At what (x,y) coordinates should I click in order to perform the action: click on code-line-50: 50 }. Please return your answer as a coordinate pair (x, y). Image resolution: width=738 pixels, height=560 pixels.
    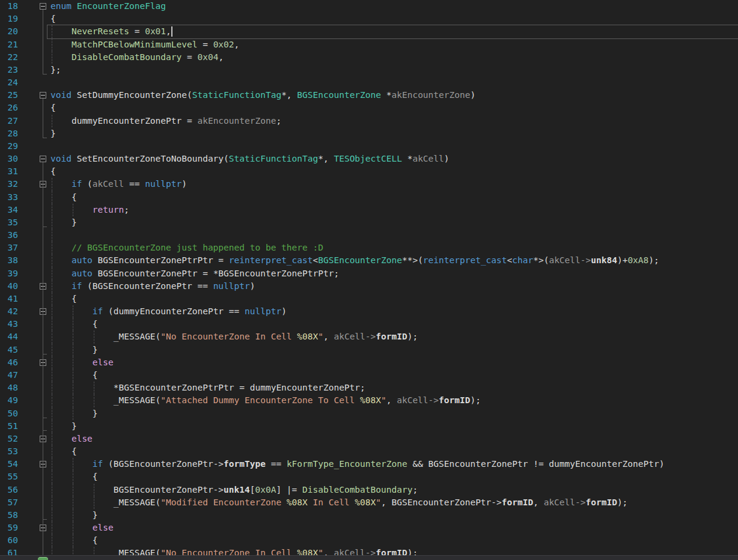
    Looking at the image, I should click on (369, 413).